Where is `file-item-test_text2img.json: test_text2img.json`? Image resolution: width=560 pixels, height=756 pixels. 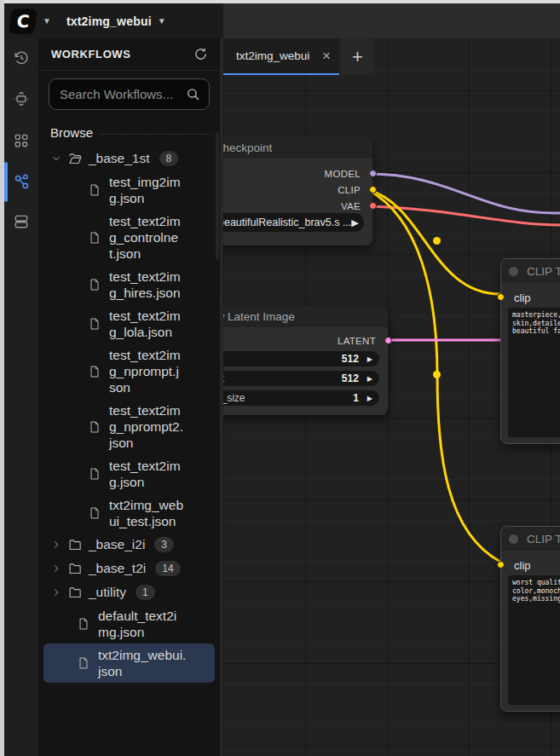
file-item-test_text2img.json: test_text2img.json is located at coordinates (130, 474).